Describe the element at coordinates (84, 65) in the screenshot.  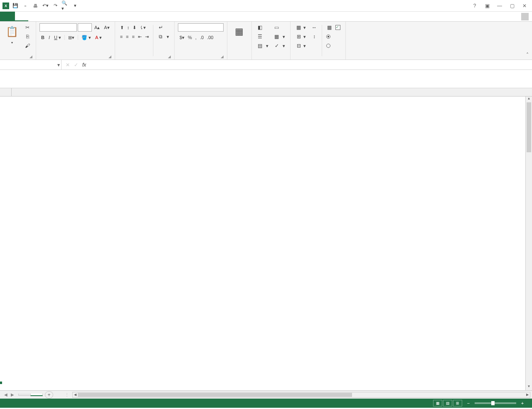
I see `fx-icon: fx` at that location.